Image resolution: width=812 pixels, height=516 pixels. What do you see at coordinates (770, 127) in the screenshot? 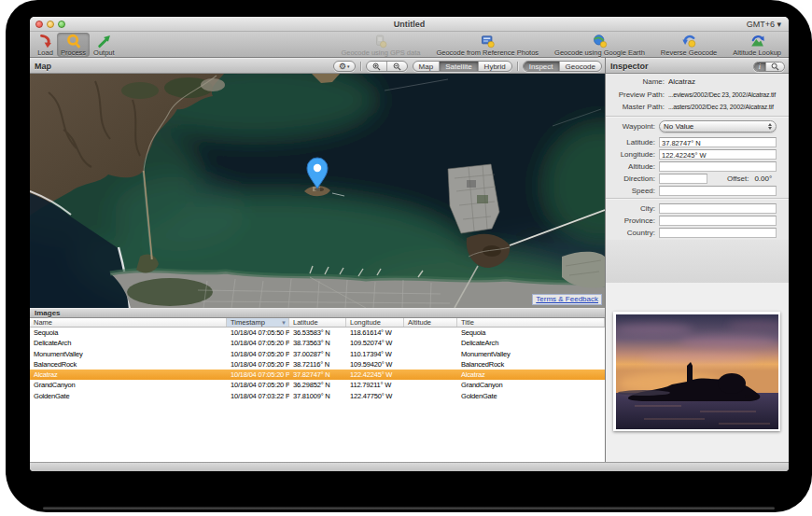
I see `popup-stepper-icon` at bounding box center [770, 127].